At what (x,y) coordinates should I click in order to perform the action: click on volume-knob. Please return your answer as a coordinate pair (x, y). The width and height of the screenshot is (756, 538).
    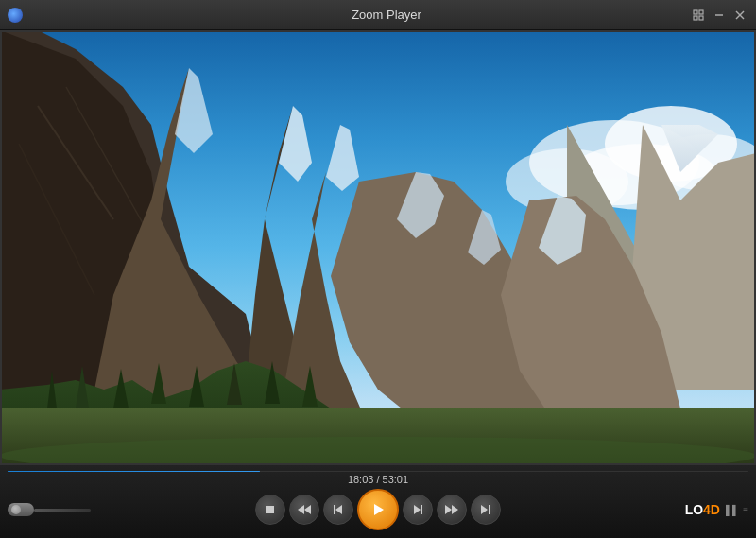
    Looking at the image, I should click on (21, 510).